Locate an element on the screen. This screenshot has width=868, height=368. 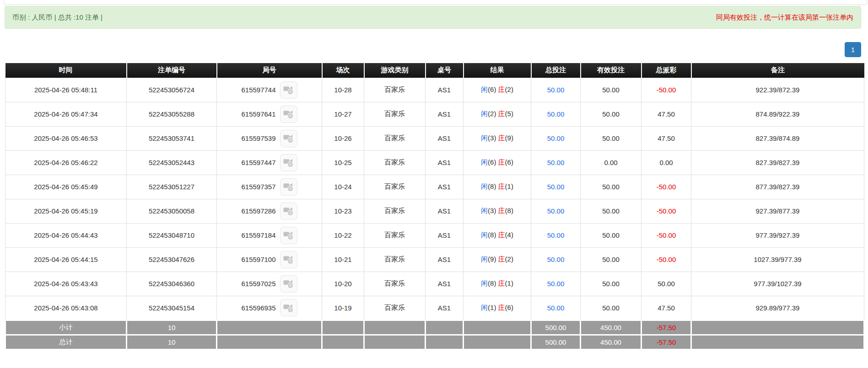
total-cell-1: 总计 is located at coordinates (66, 342).